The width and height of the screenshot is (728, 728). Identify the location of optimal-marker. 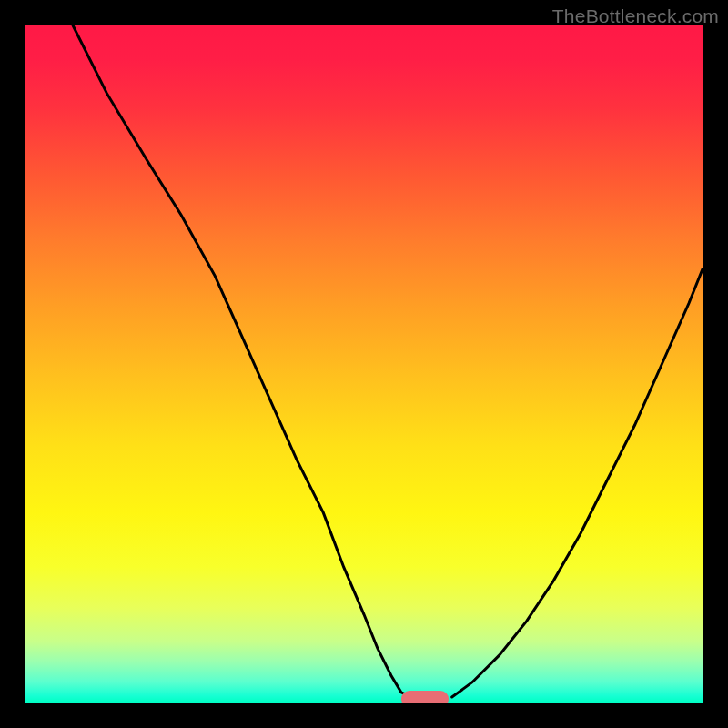
(425, 697).